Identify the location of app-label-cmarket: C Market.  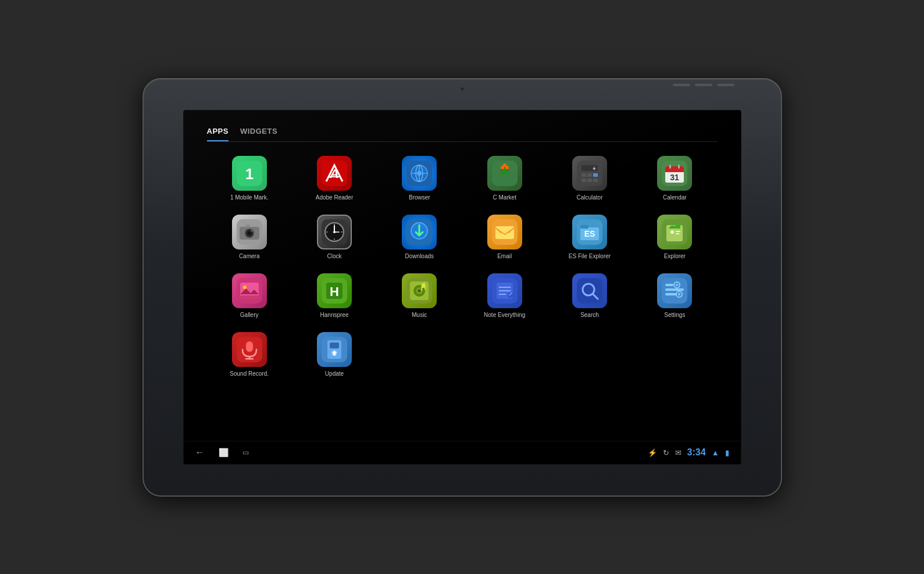
(505, 198).